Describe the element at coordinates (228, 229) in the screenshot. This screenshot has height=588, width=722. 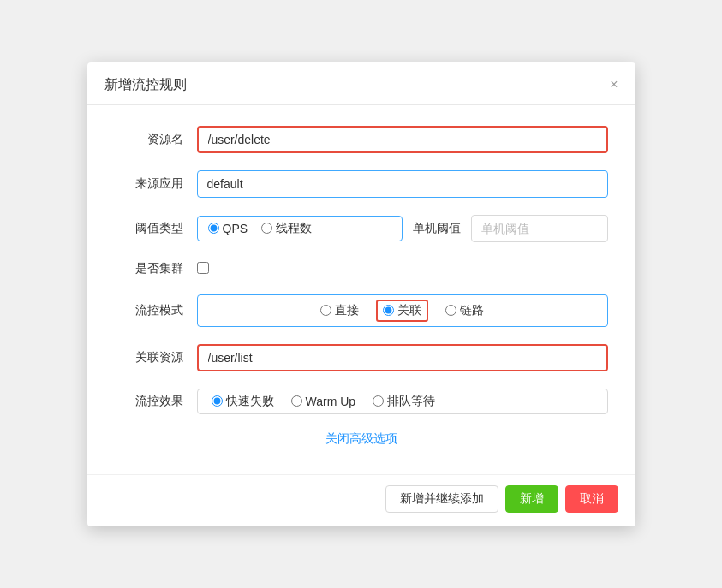
I see `radio-qps: QPS` at that location.